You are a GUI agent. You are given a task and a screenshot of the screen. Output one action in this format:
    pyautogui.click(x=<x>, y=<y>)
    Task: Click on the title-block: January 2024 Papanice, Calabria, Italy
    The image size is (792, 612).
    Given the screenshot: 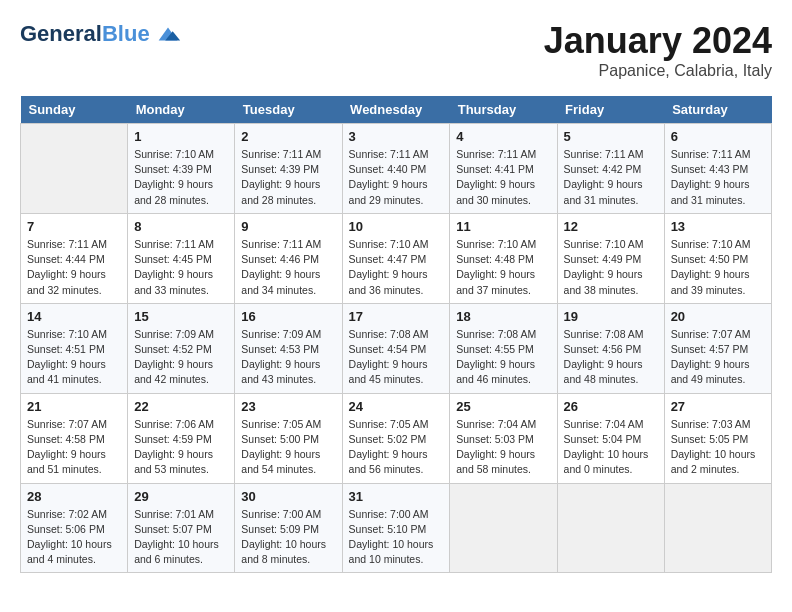 What is the action you would take?
    pyautogui.click(x=658, y=50)
    